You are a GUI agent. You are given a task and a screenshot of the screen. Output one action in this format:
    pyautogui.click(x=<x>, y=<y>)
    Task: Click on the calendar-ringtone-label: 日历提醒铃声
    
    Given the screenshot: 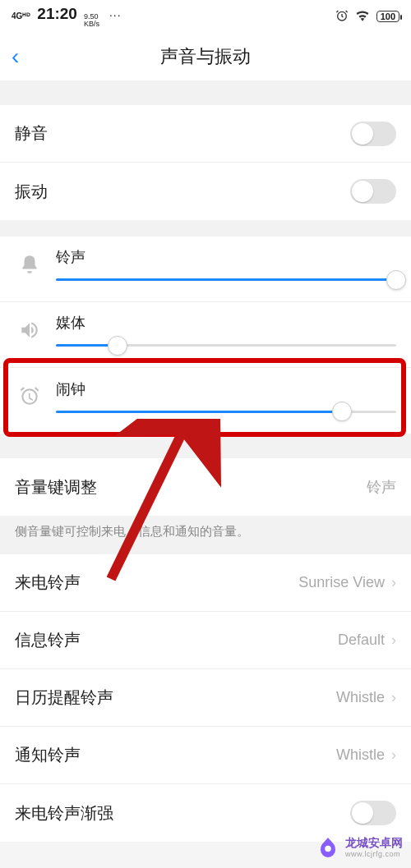 What is the action you would take?
    pyautogui.click(x=64, y=698)
    